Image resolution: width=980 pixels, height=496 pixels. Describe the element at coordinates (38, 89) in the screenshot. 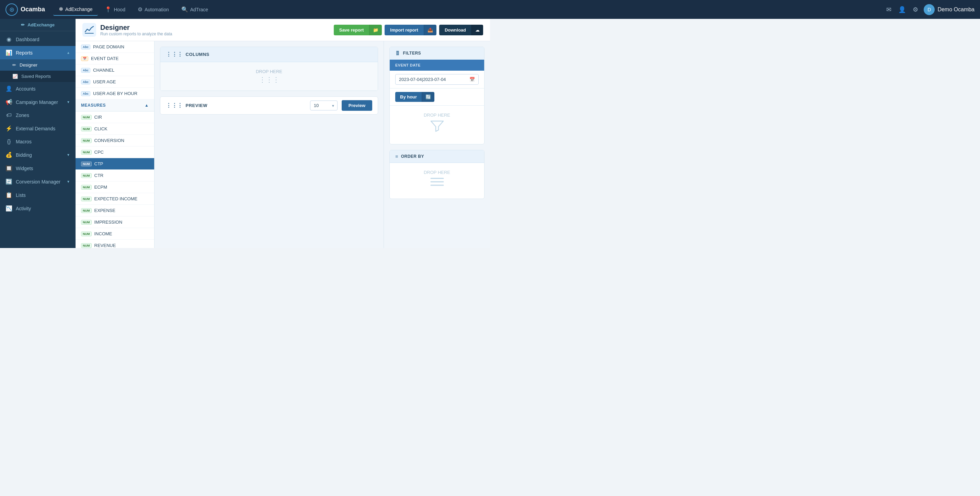

I see `sidebar-item-accounts: 👤 Accounts` at that location.